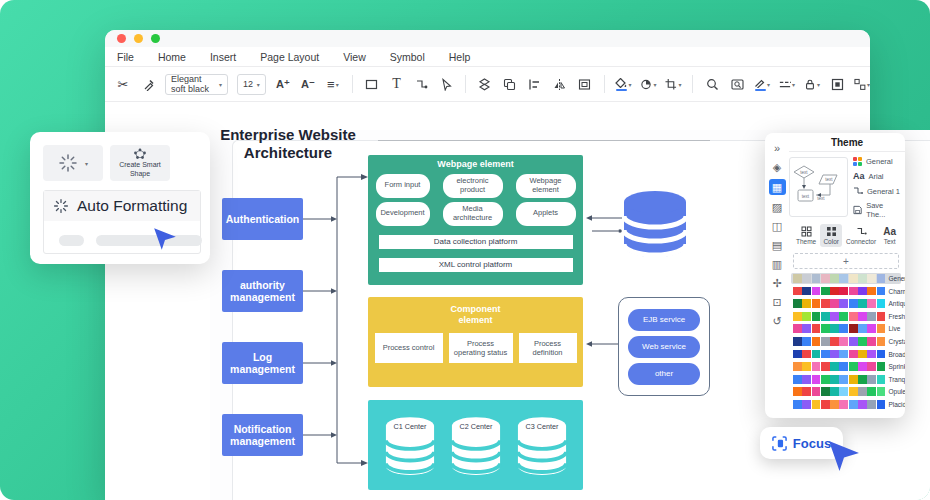 This screenshot has height=500, width=930. I want to click on pill-other: other, so click(664, 374).